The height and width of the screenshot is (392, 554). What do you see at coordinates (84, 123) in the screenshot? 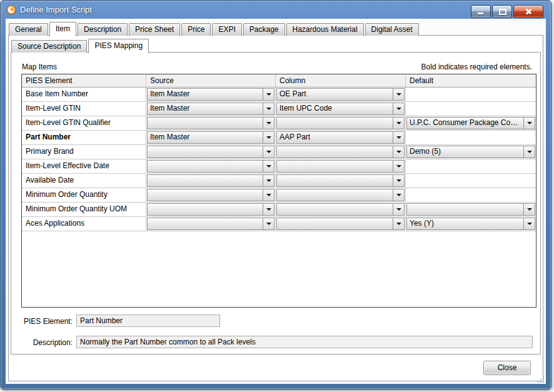
I see `pies-element-cell: Item-Level GTIN Qualifier` at bounding box center [84, 123].